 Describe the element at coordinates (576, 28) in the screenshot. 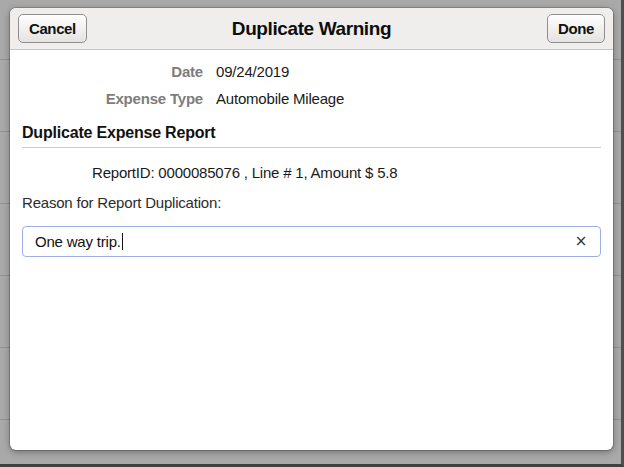

I see `done-button: Done` at that location.